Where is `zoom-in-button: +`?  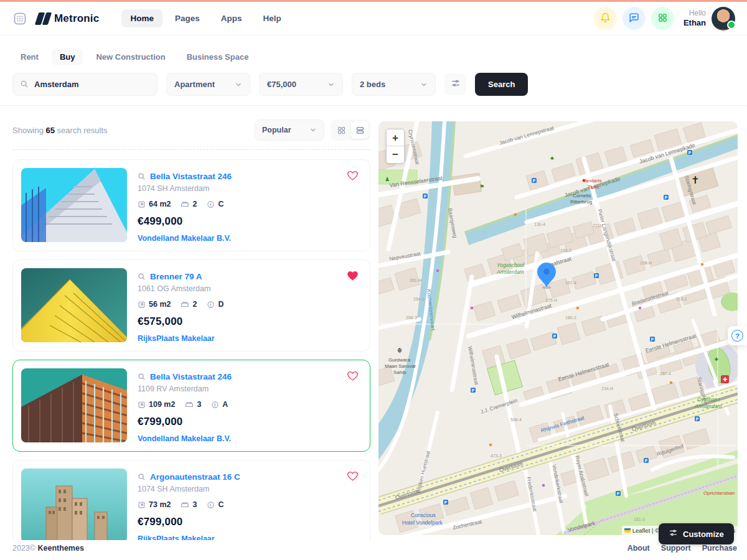 zoom-in-button: + is located at coordinates (395, 138).